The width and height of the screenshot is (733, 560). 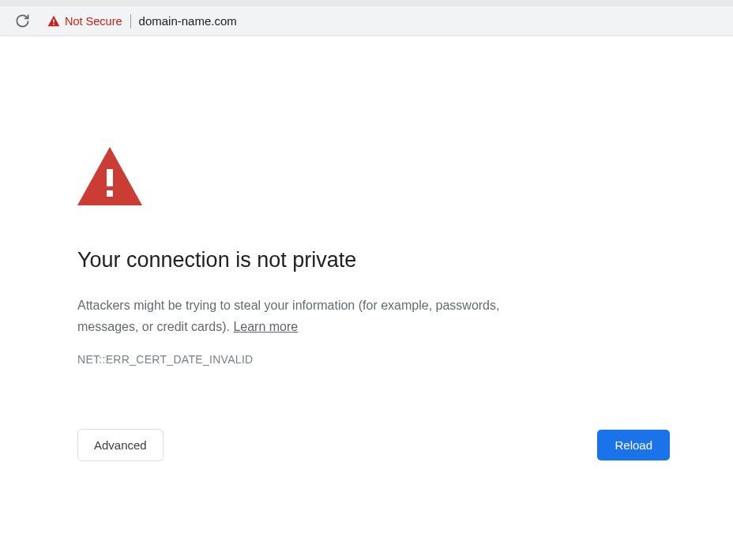 What do you see at coordinates (366, 21) in the screenshot?
I see `browser-address-bar: Not Secure domain-name.com` at bounding box center [366, 21].